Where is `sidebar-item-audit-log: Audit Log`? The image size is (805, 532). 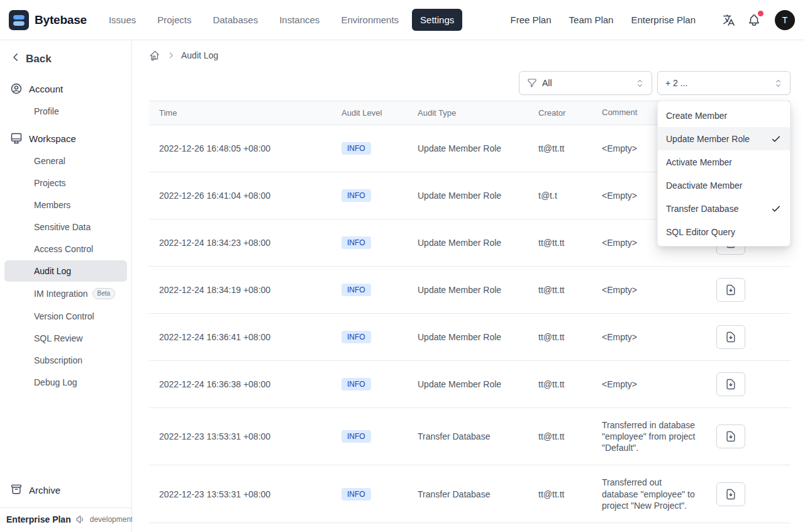
sidebar-item-audit-log: Audit Log is located at coordinates (65, 271).